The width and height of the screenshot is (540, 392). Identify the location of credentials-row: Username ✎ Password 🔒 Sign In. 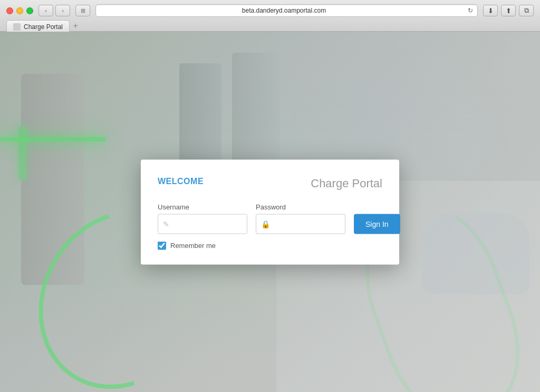
(270, 218).